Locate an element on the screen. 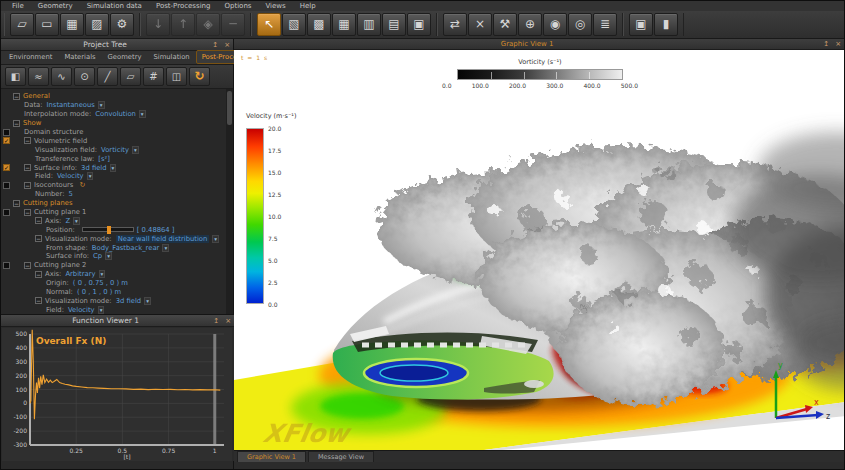  position-slider is located at coordinates (108, 230).